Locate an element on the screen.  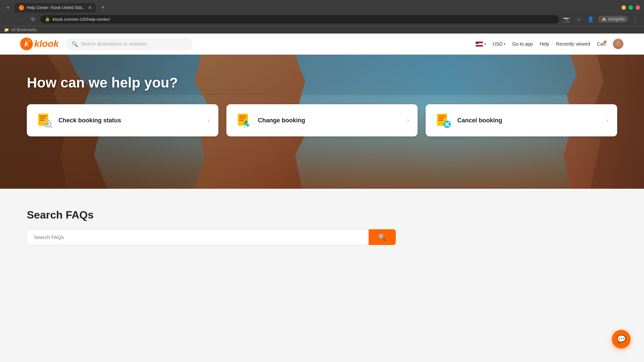
nav-recently-viewed: Recently viewed is located at coordinates (573, 44).